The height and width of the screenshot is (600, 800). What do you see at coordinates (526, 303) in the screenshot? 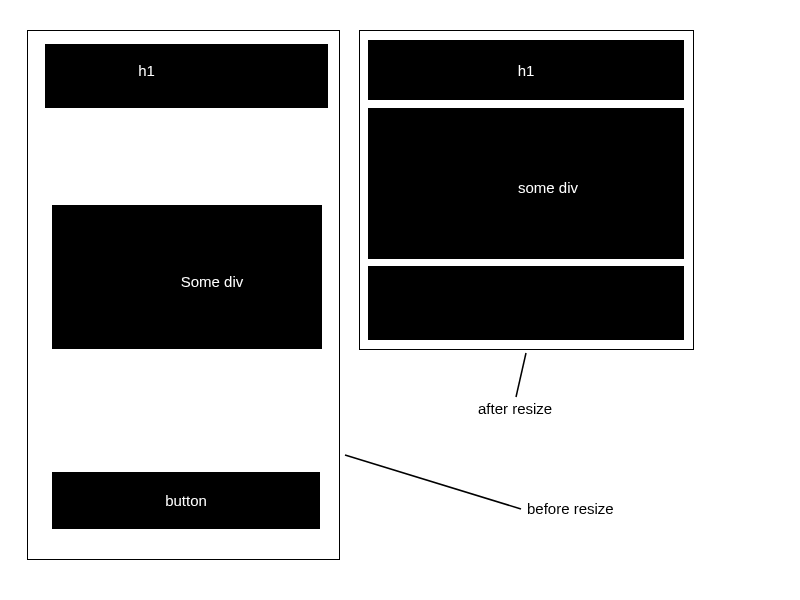
I see `button-box` at bounding box center [526, 303].